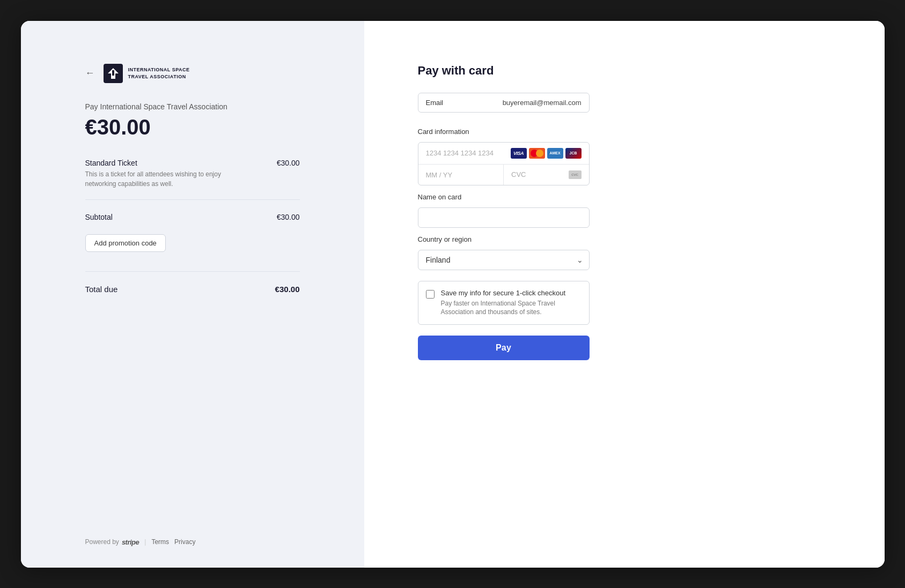 Image resolution: width=905 pixels, height=588 pixels. What do you see at coordinates (430, 294) in the screenshot?
I see `save-info-checkbox` at bounding box center [430, 294].